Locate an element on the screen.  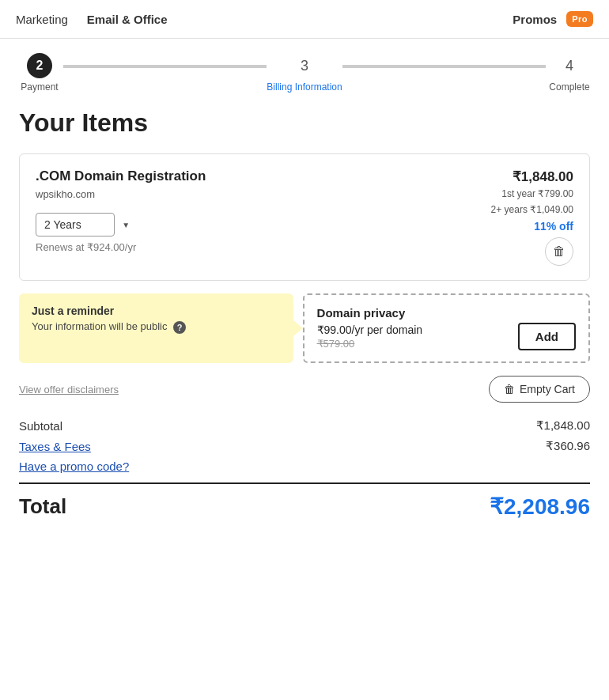
nav-promos: Promos is located at coordinates (535, 19).